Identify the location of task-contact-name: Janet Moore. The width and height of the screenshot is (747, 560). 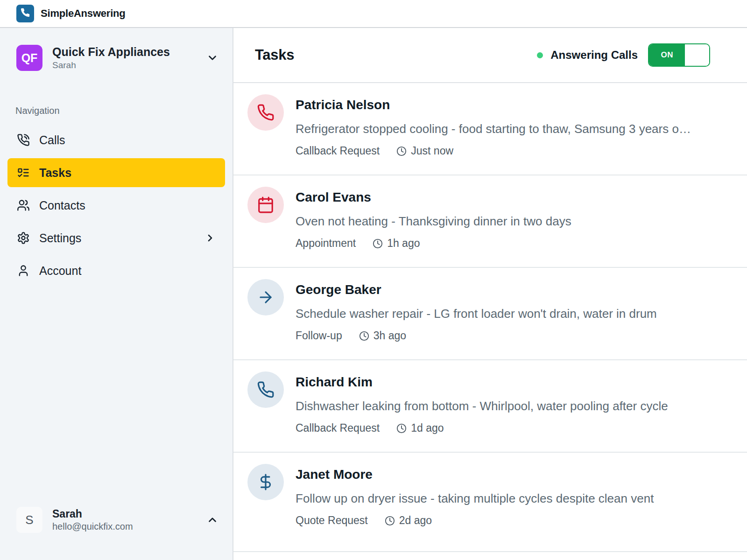
(510, 475).